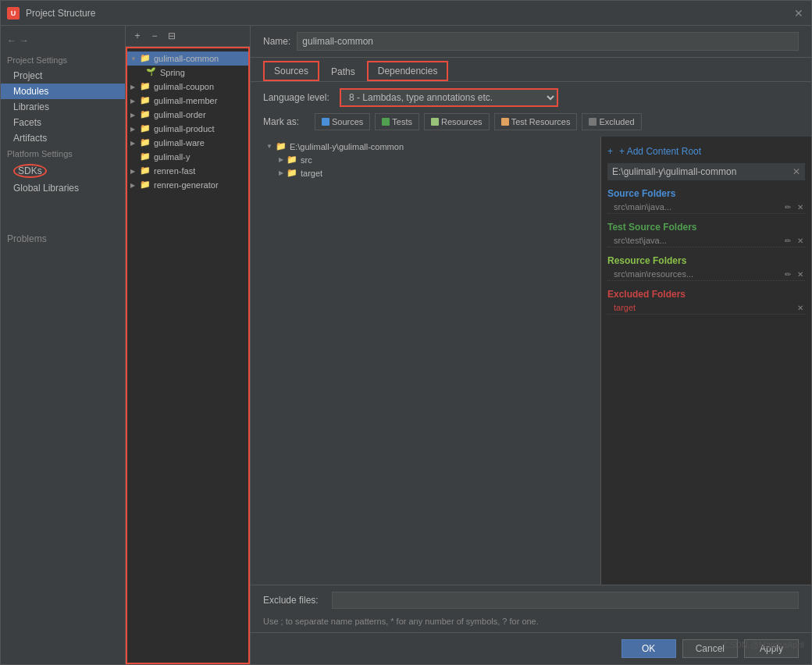 This screenshot has height=665, width=812. I want to click on language-level-label: Language level:, so click(298, 98).